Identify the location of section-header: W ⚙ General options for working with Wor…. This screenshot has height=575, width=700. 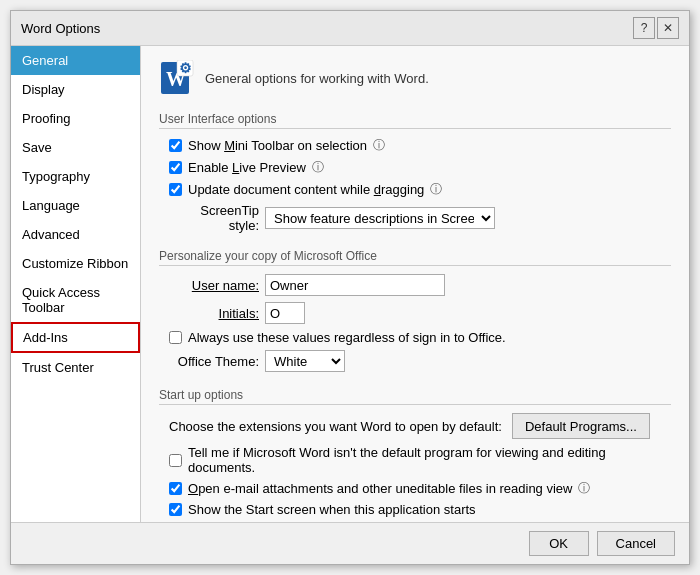
(415, 78).